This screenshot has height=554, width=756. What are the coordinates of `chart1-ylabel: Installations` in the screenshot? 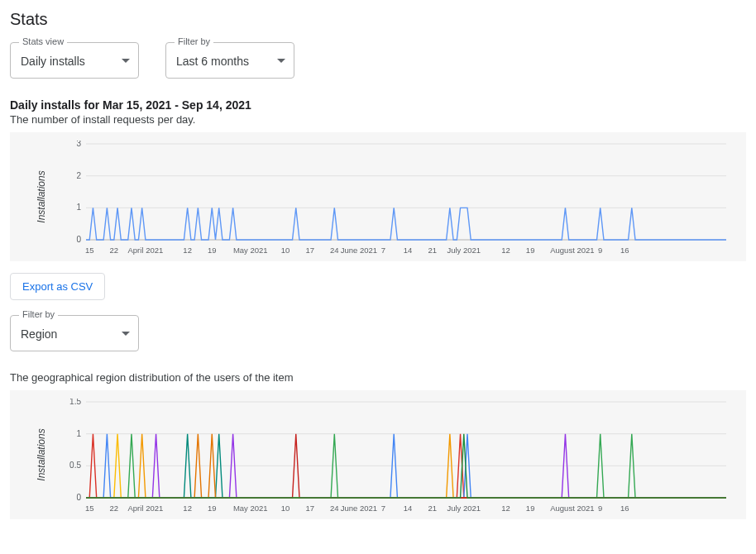 It's located at (41, 197).